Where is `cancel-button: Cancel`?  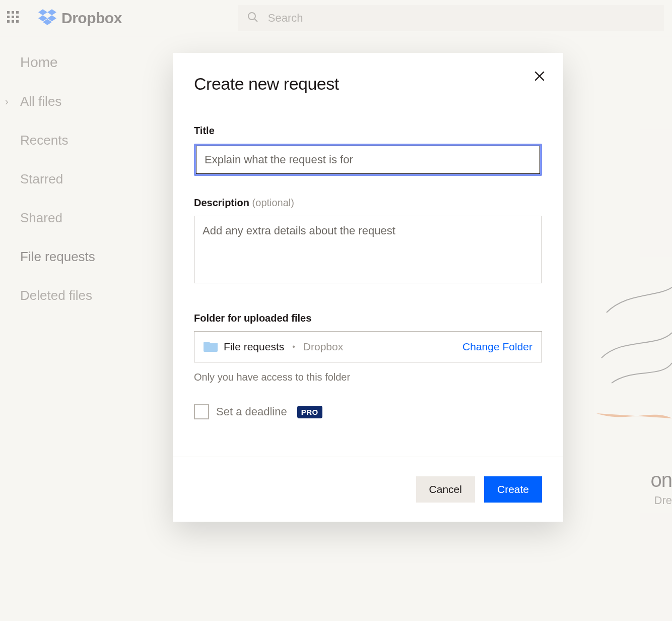
cancel-button: Cancel is located at coordinates (445, 489).